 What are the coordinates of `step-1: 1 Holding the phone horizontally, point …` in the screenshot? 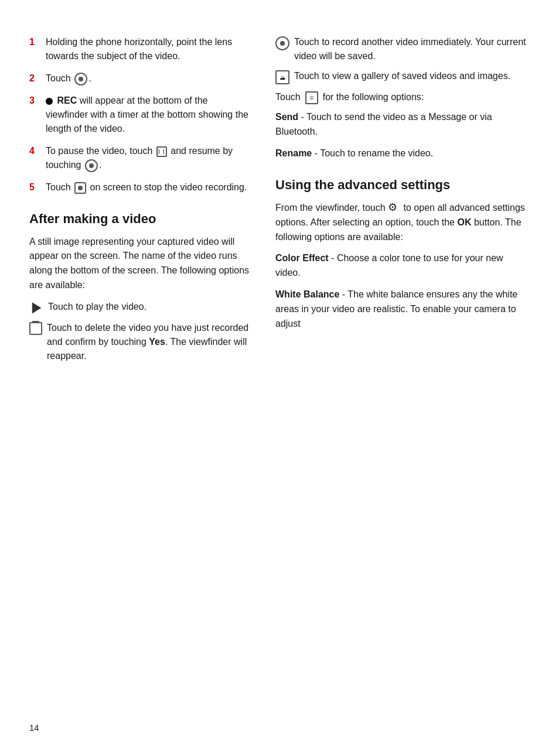 It's located at (141, 49).